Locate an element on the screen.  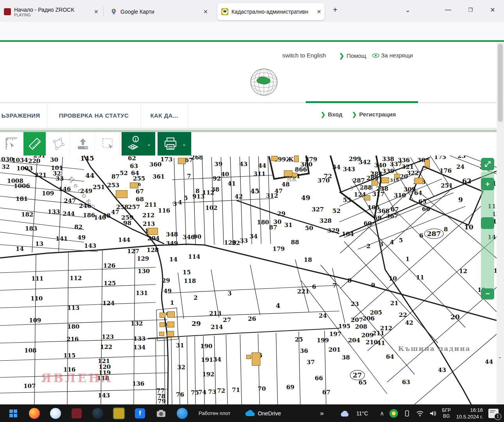
print-tool-button: ⌄ is located at coordinates (174, 144).